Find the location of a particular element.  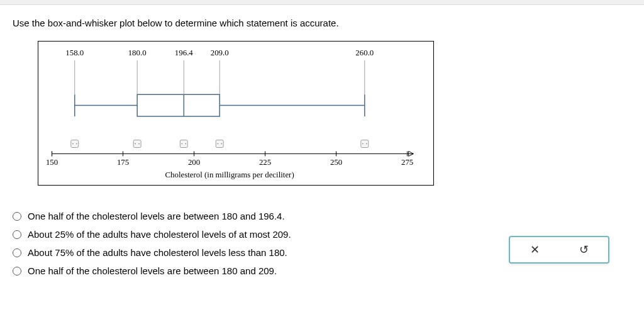

action-panel: ✕ ↺ is located at coordinates (559, 250).